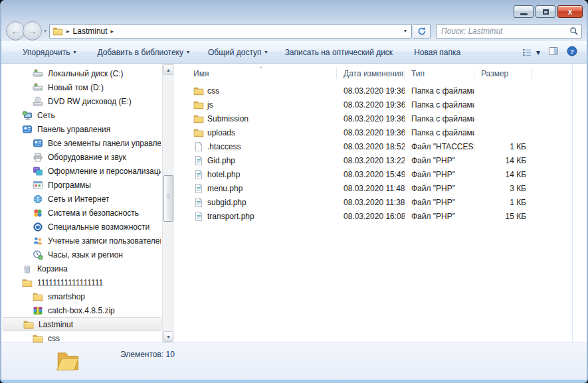  Describe the element at coordinates (144, 52) in the screenshot. I see `add-to-library-button: Добавить в библиотеку▾` at that location.